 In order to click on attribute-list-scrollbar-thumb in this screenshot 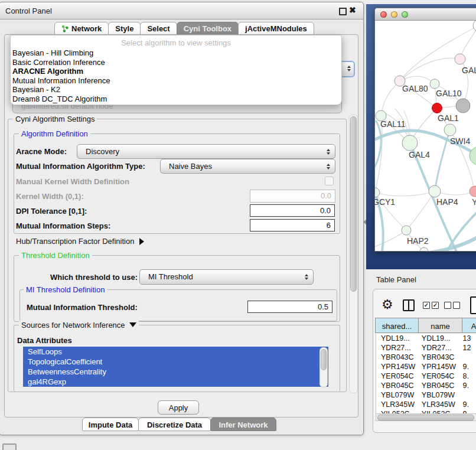, I will do `click(324, 360)`.